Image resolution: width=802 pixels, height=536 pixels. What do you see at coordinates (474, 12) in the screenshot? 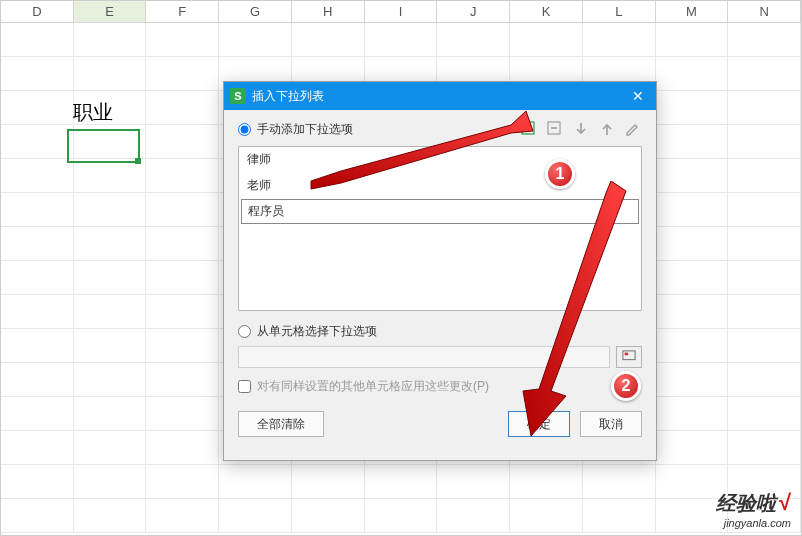
I see `column-header: J` at bounding box center [474, 12].